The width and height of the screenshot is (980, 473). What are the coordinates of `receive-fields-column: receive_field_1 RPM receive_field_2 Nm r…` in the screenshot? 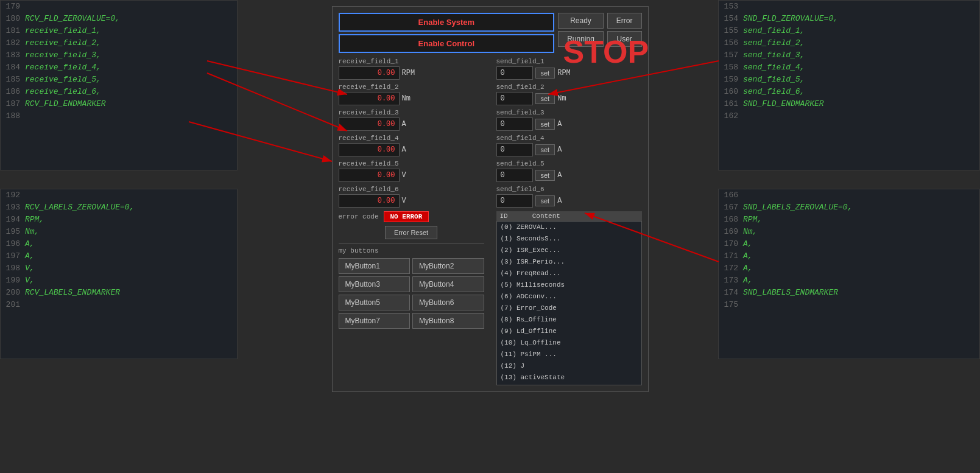 It's located at (412, 222).